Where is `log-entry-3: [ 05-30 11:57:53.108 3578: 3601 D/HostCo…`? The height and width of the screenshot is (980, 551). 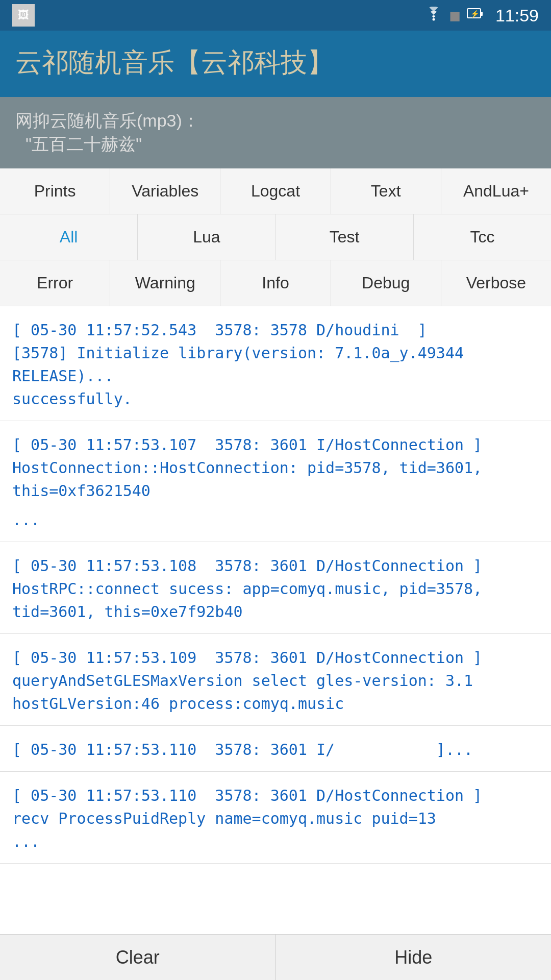
log-entry-3: [ 05-30 11:57:53.108 3578: 3601 D/HostCo… is located at coordinates (276, 588).